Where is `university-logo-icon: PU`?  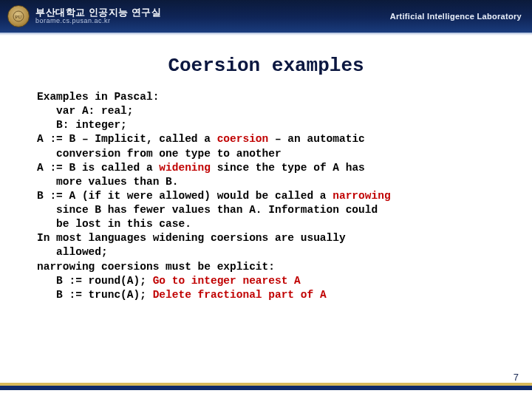
university-logo-icon: PU is located at coordinates (18, 16).